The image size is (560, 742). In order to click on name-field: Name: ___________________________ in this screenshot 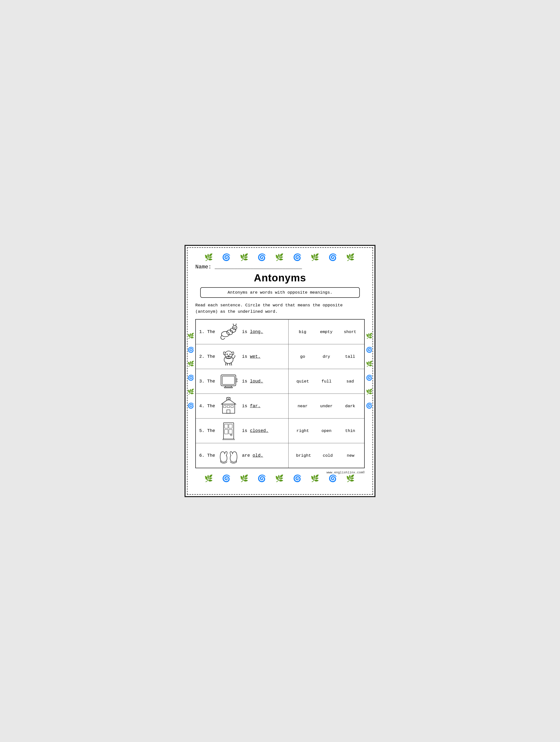, I will do `click(280, 267)`.